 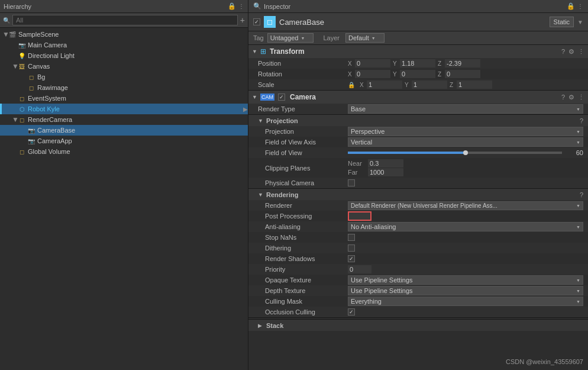 I want to click on camera-question-icon: ?, so click(x=563, y=97).